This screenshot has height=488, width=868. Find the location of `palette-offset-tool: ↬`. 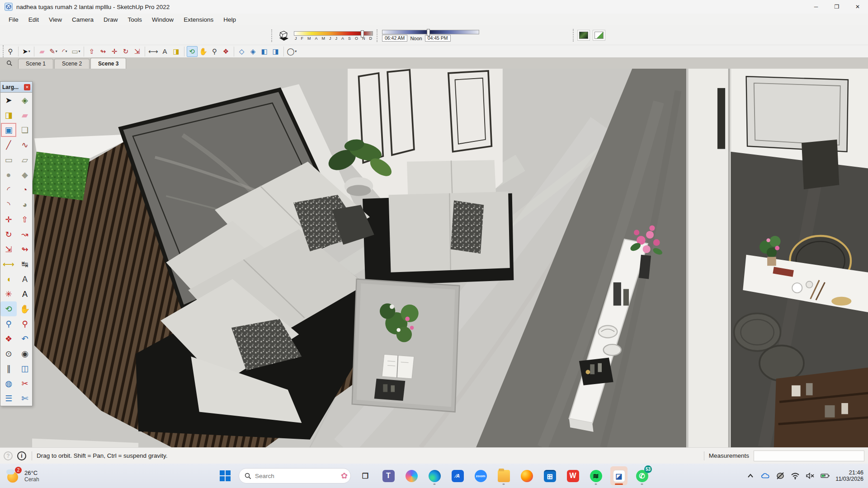

palette-offset-tool: ↬ is located at coordinates (25, 249).